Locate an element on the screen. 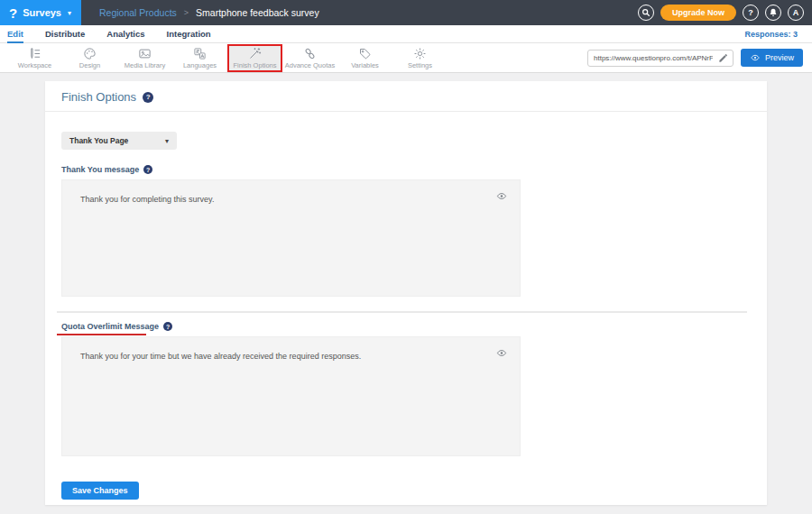 The height and width of the screenshot is (514, 812). preview-button-label: Preview is located at coordinates (780, 58).